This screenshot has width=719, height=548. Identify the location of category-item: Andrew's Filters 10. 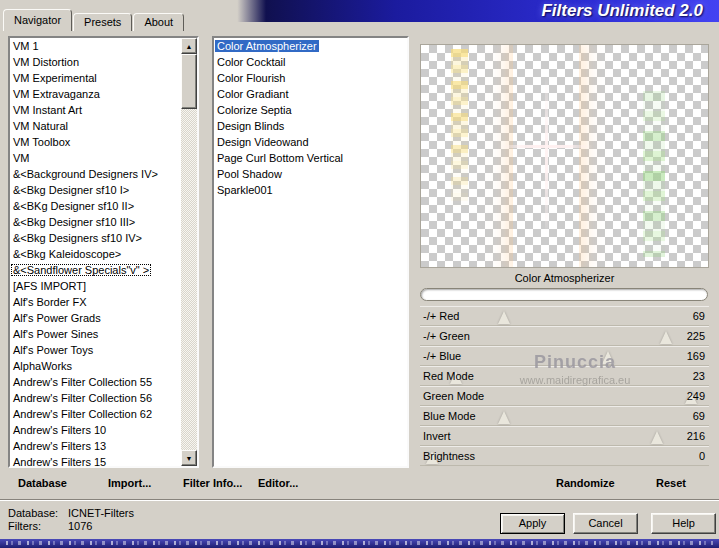
(96, 430).